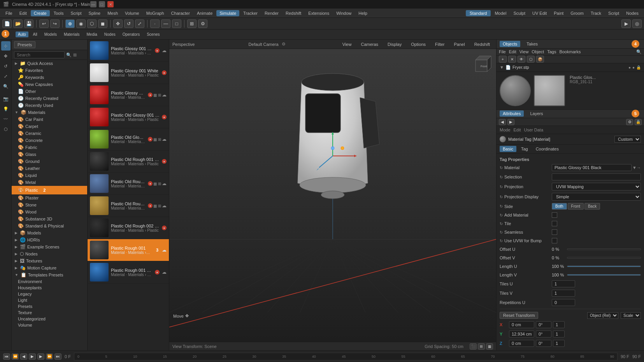 This screenshot has height=362, width=644. I want to click on uv-mode-btn: UV Edit, so click(539, 13).